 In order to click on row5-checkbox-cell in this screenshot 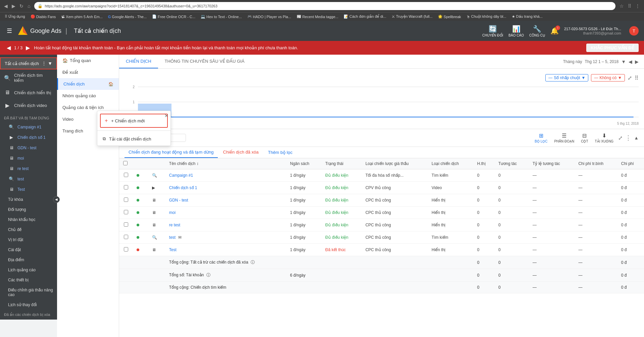, I will do `click(126, 225)`.